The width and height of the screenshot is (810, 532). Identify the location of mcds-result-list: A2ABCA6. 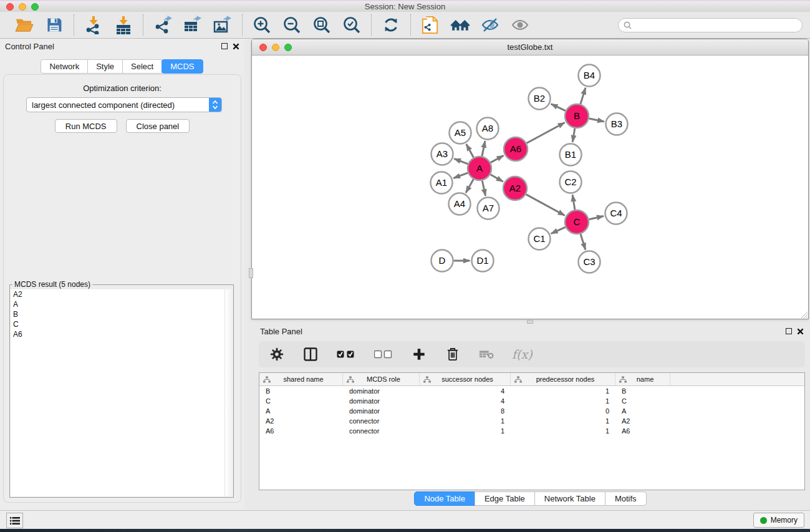
(122, 393).